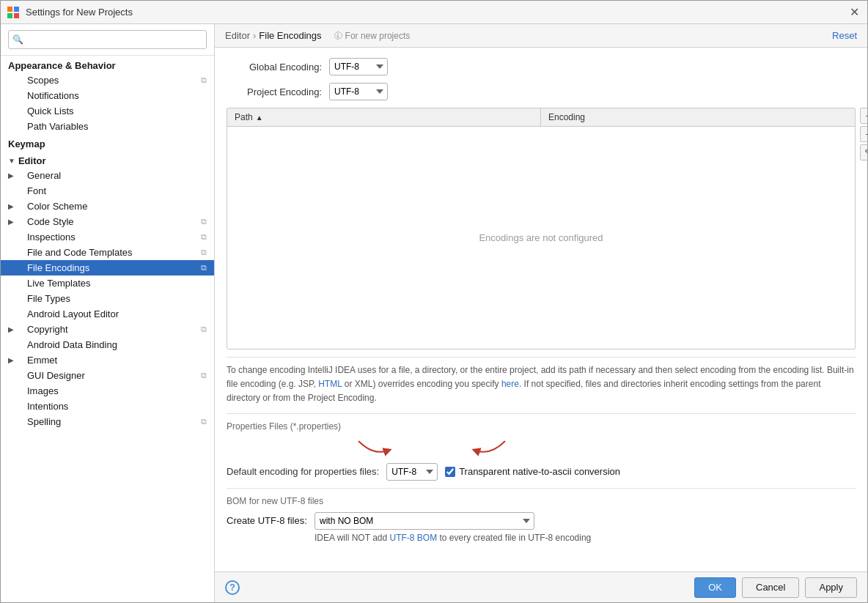  I want to click on project-encoding-select: UTF-8, so click(358, 92).